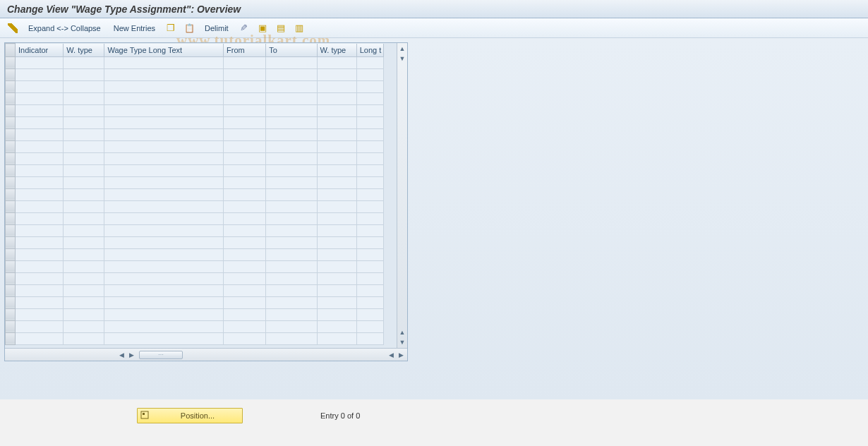 This screenshot has width=868, height=446. What do you see at coordinates (337, 51) in the screenshot?
I see `column-header-wtype2: W. type` at bounding box center [337, 51].